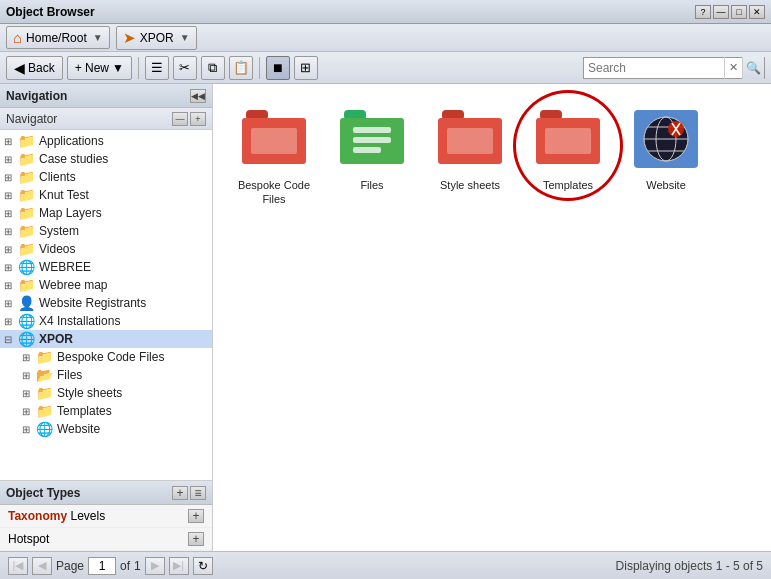  What do you see at coordinates (38, 516) in the screenshot?
I see `taxonomy-link: Taxonomy` at bounding box center [38, 516].